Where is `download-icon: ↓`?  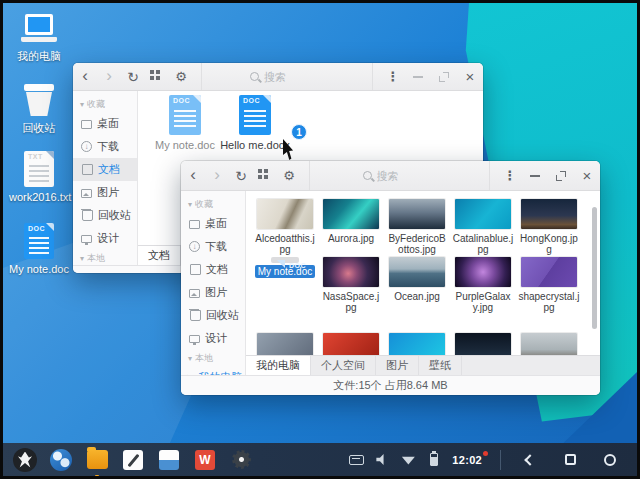 download-icon: ↓ is located at coordinates (86, 146).